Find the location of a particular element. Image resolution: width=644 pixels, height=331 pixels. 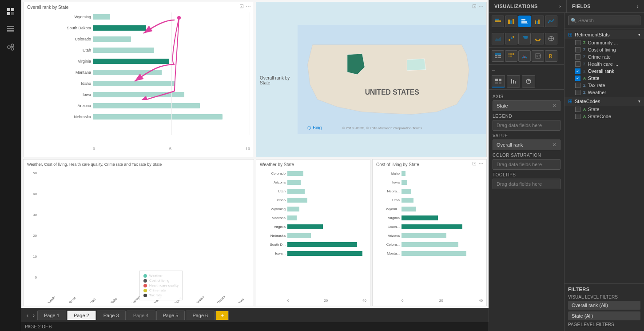

fields-tab: FIELDS › is located at coordinates (605, 6).